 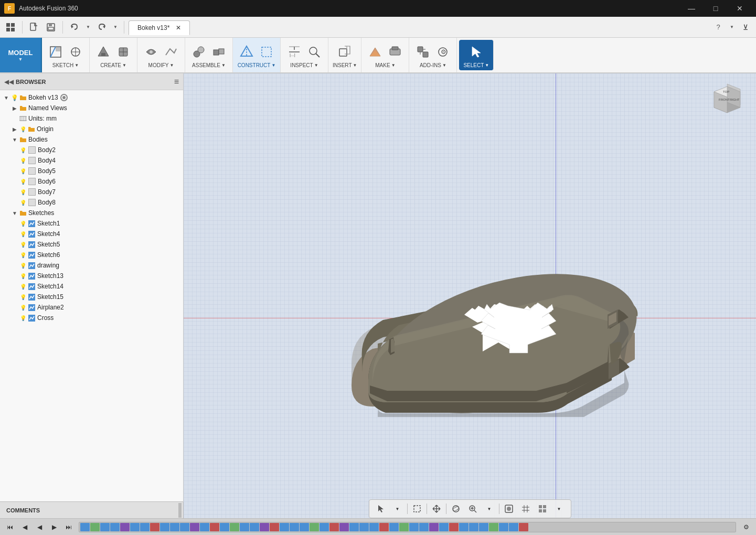 I want to click on save-button, so click(x=51, y=27).